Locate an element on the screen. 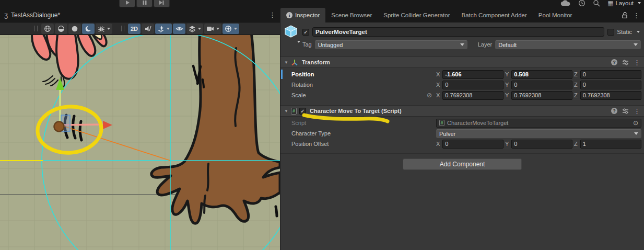 This screenshot has height=250, width=644. layer-dropdown: Default is located at coordinates (568, 45).